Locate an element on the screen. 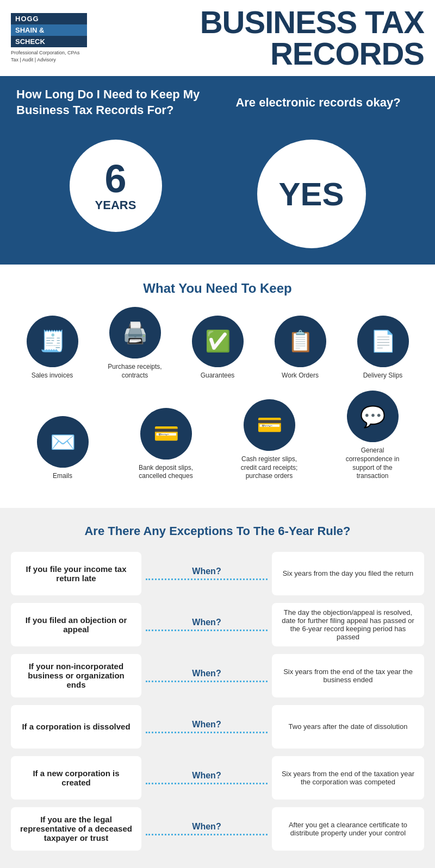 The height and width of the screenshot is (868, 435). icon-circle: ✉️ is located at coordinates (63, 442).